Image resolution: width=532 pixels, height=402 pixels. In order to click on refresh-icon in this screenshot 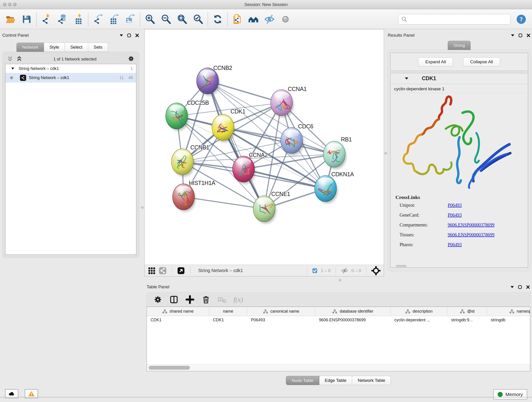, I will do `click(218, 19)`.